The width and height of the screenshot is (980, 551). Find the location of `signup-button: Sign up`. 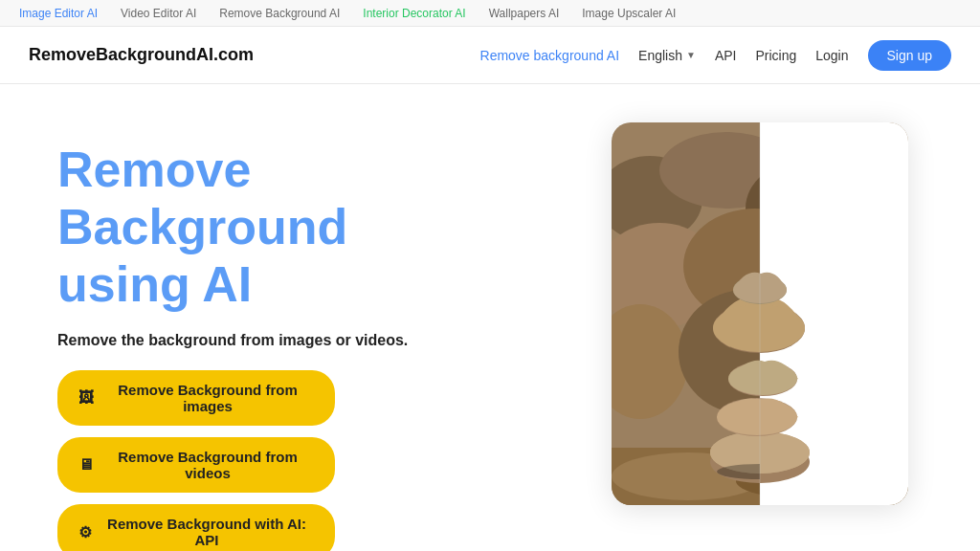

signup-button: Sign up is located at coordinates (909, 55).